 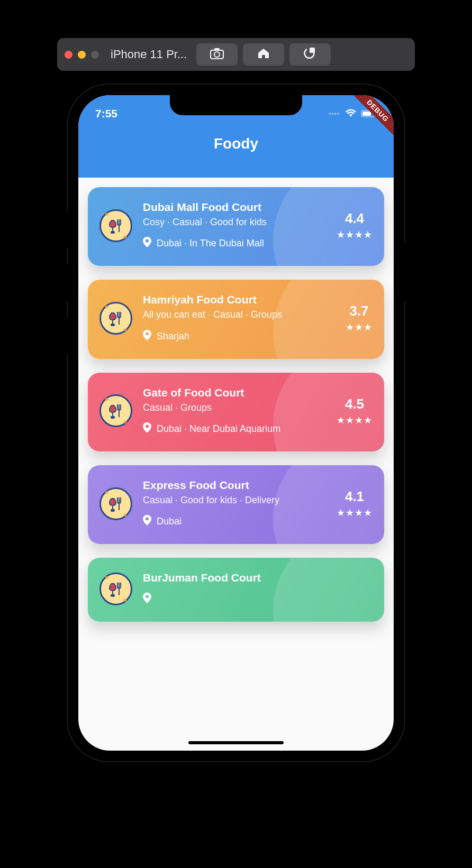 I want to click on rating-value: 4.1, so click(x=355, y=497).